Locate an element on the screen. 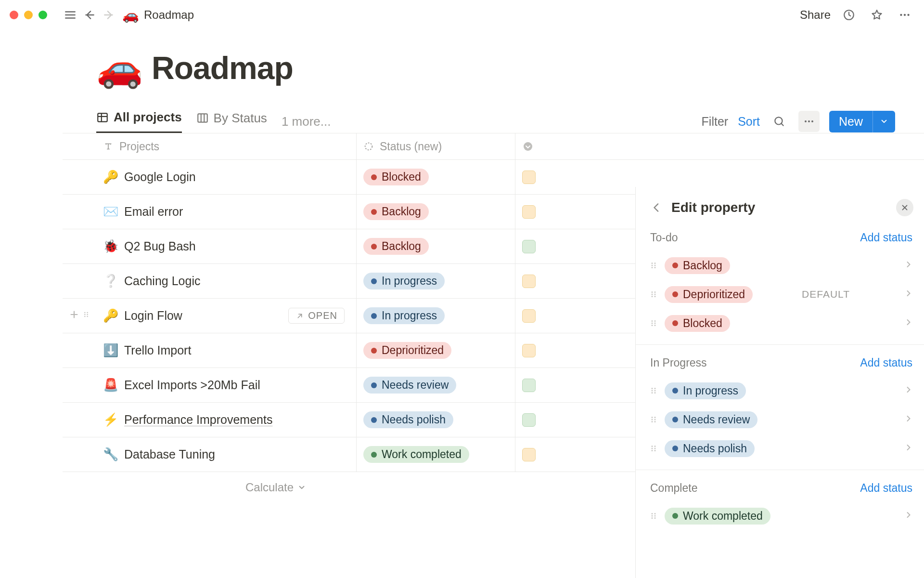 The width and height of the screenshot is (924, 578). panel-back-button is located at coordinates (657, 208).